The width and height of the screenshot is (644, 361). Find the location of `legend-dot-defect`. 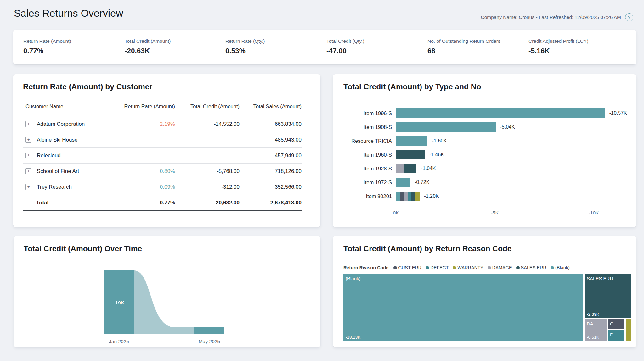

legend-dot-defect is located at coordinates (427, 268).